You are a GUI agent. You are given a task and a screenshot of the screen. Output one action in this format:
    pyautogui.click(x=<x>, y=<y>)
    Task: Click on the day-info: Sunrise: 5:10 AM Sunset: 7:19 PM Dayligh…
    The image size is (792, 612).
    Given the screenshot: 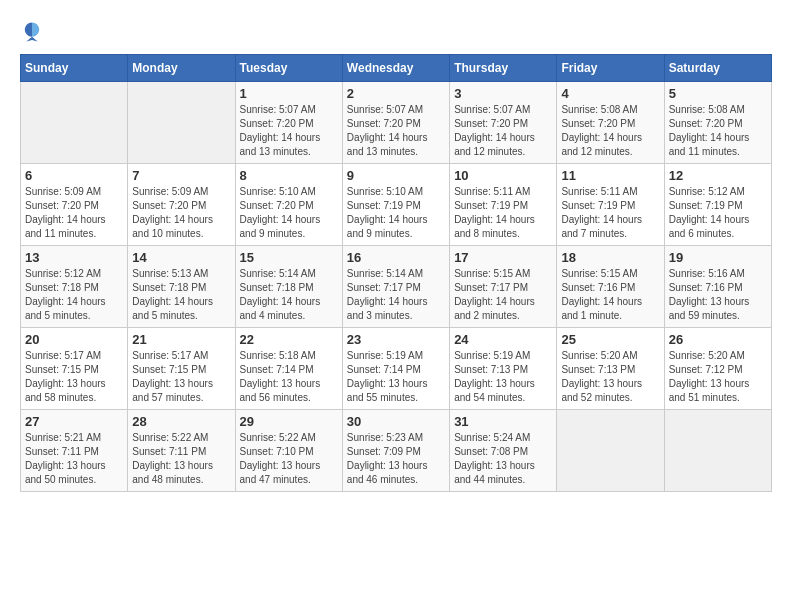 What is the action you would take?
    pyautogui.click(x=396, y=213)
    